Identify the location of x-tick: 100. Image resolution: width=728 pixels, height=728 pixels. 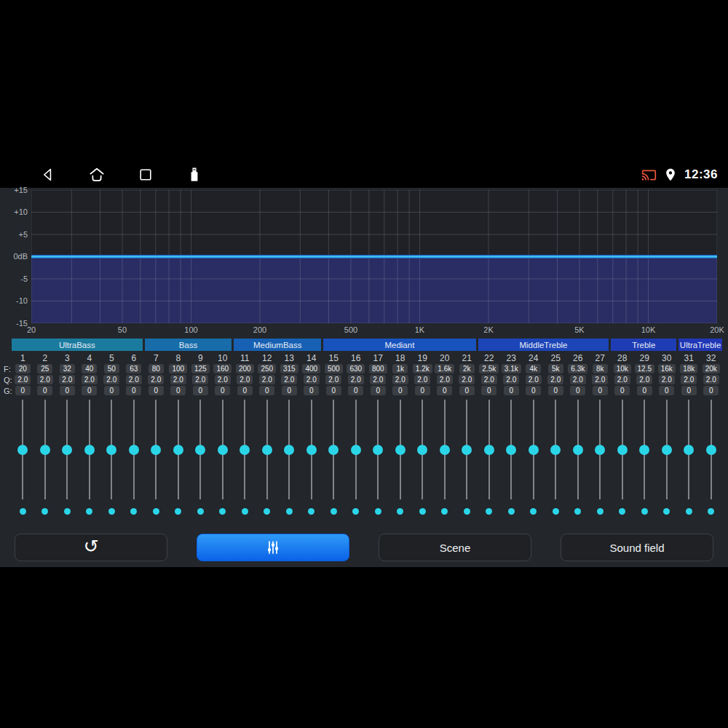
(191, 330).